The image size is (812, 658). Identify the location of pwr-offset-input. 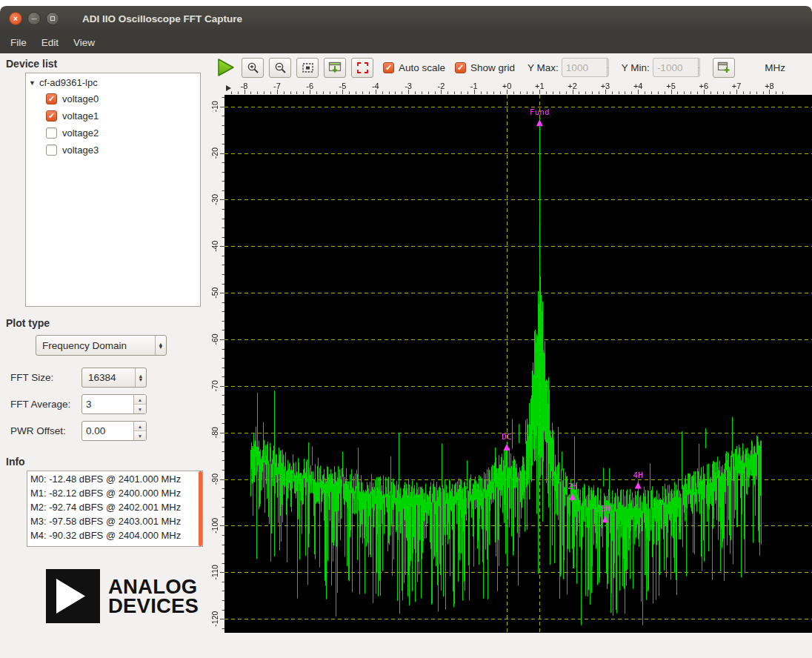
(108, 431).